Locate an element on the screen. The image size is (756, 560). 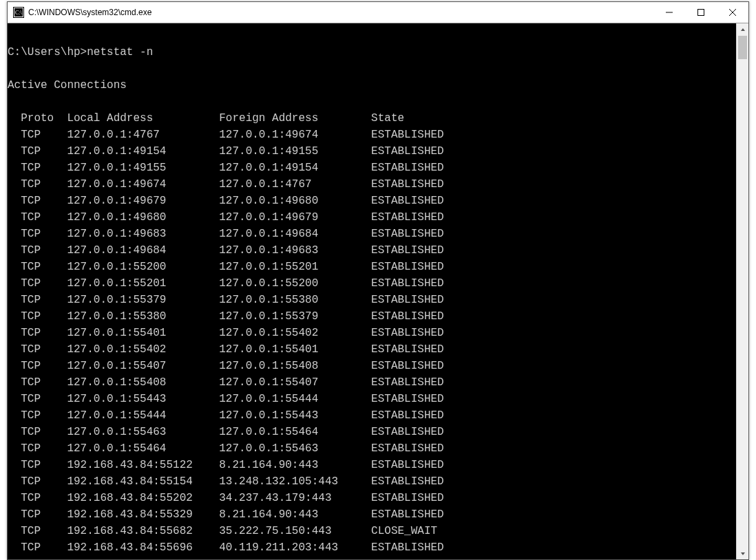
scroll-thumb is located at coordinates (742, 47).